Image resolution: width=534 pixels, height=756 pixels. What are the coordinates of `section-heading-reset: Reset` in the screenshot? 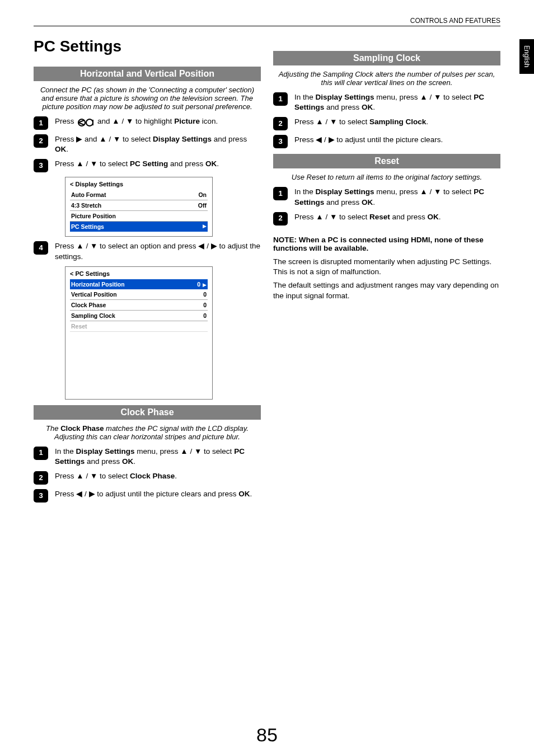 It's located at (387, 161).